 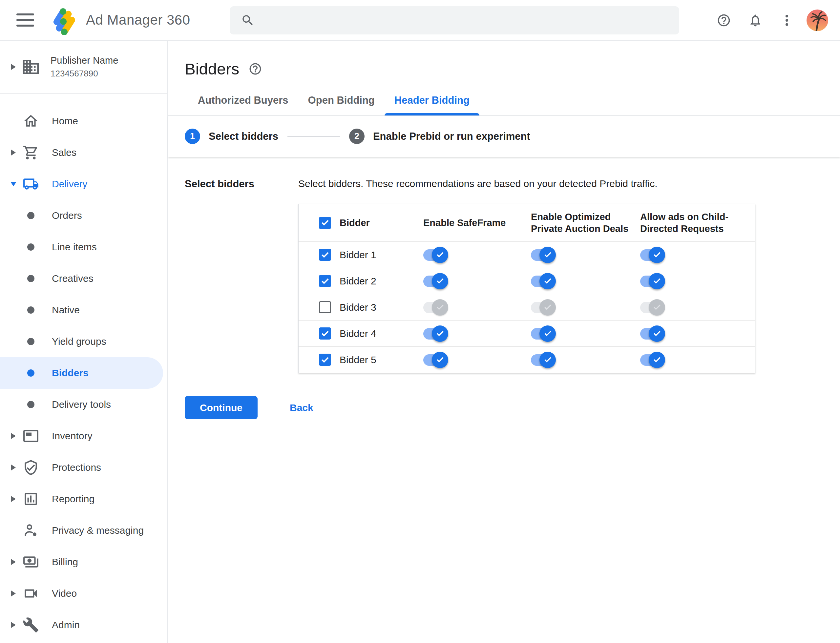 What do you see at coordinates (64, 152) in the screenshot?
I see `sidebar-item-label: Sales` at bounding box center [64, 152].